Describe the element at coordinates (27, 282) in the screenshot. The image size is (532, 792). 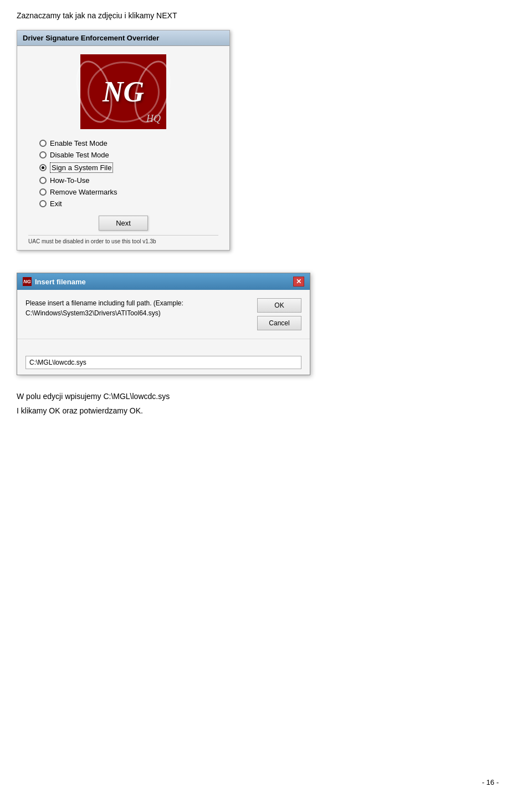
I see `dialog-title-icon: NG` at that location.